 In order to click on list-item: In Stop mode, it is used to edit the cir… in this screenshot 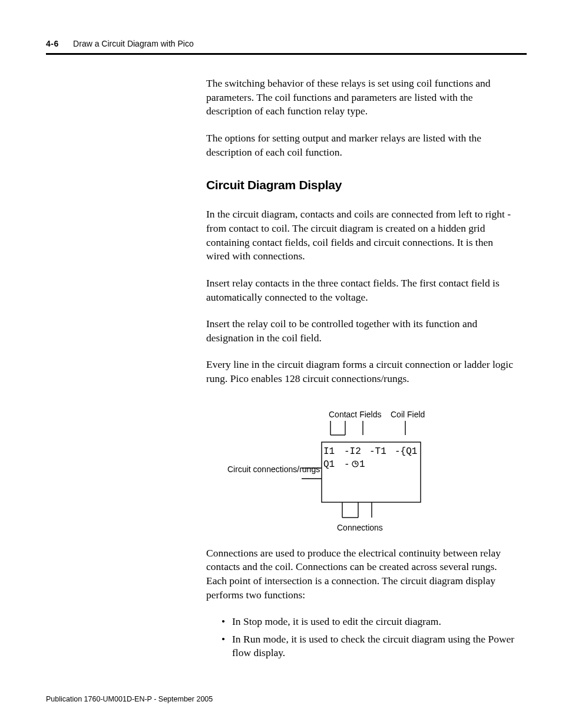, I will do `click(362, 622)`.